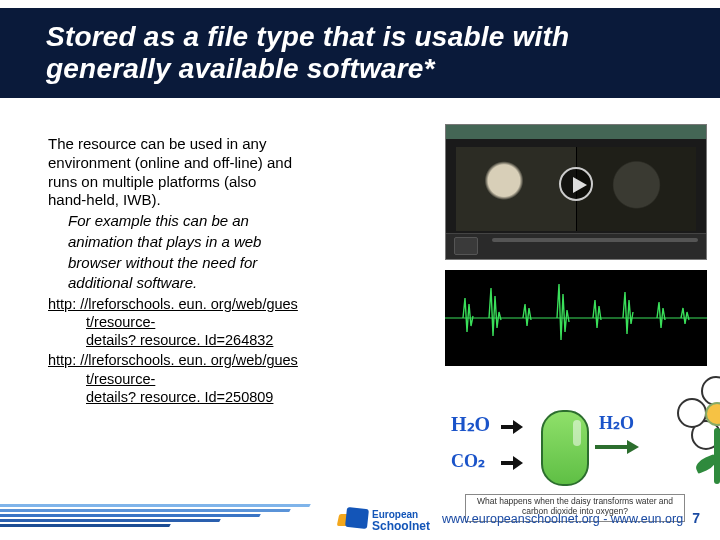 The width and height of the screenshot is (720, 540). I want to click on example-line: additional software., so click(238, 284).